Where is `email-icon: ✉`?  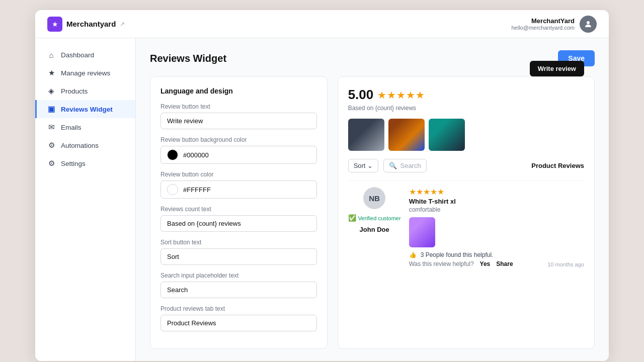 email-icon: ✉ is located at coordinates (51, 127).